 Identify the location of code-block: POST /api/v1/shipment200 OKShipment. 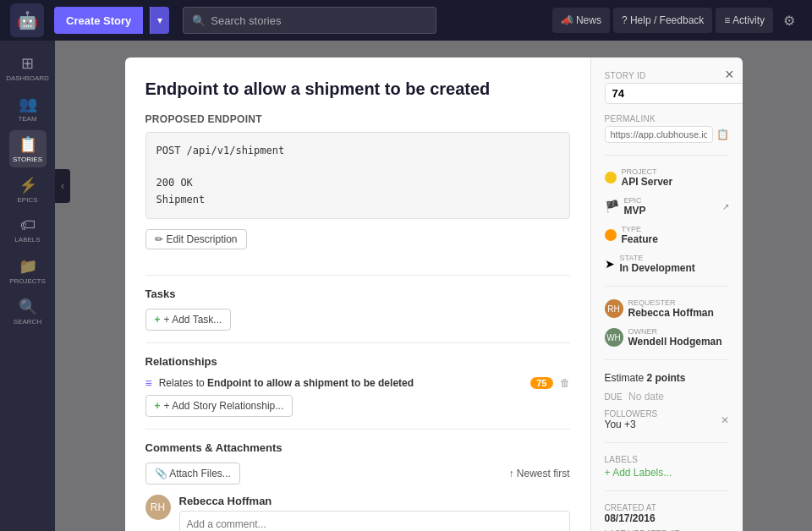
(358, 176).